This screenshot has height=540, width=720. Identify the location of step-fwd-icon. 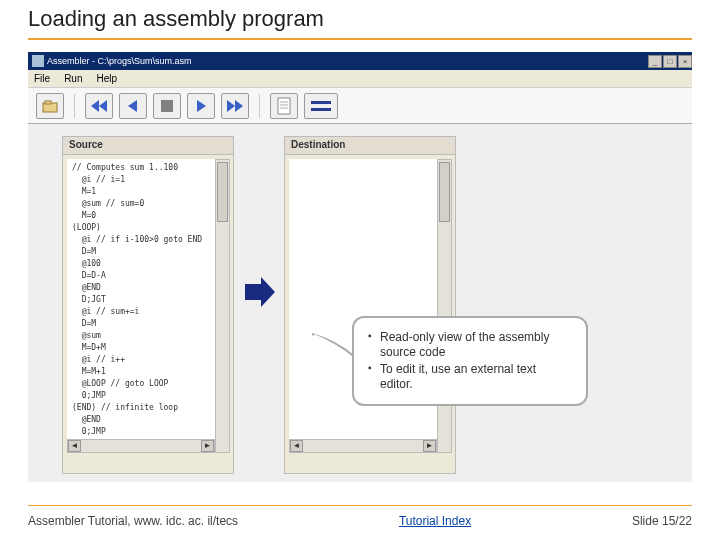
(201, 106).